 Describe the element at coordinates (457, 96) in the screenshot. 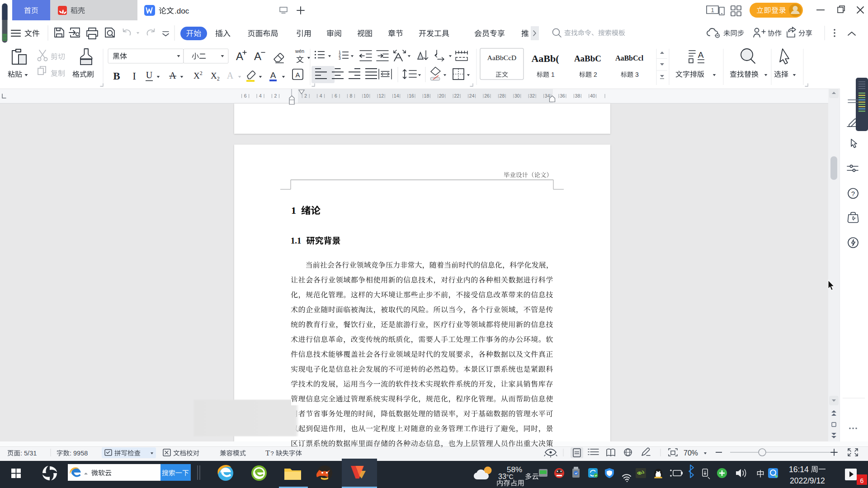

I see `svg-text: 22` at that location.